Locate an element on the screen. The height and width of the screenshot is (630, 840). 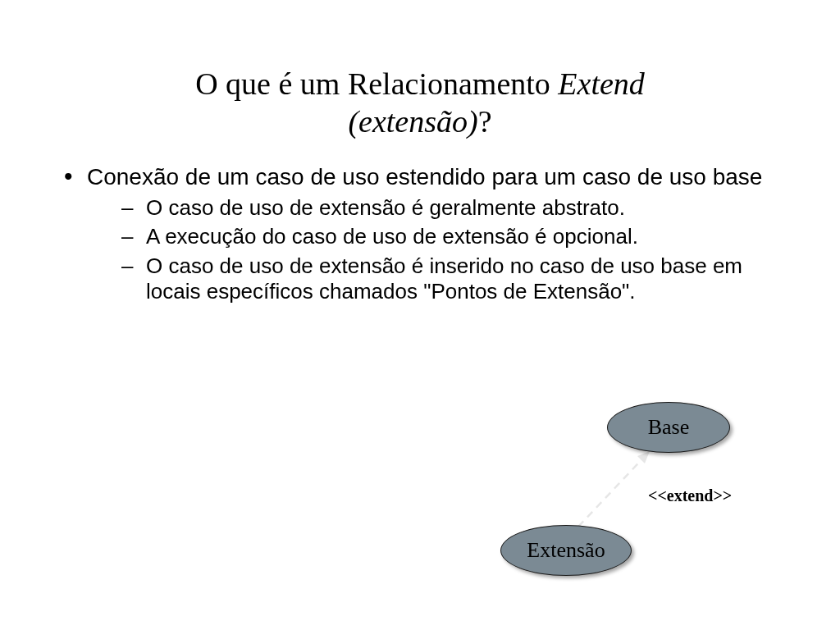
base-label: Base is located at coordinates (669, 427).